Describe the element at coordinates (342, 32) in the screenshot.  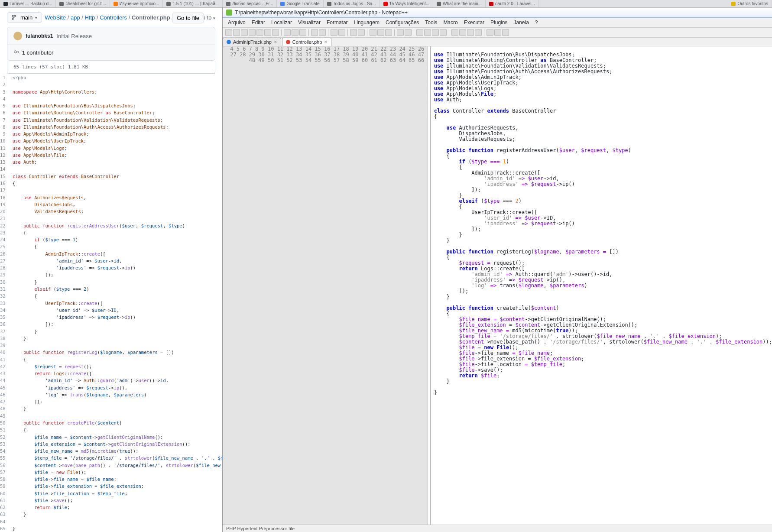
I see `replace-button` at that location.